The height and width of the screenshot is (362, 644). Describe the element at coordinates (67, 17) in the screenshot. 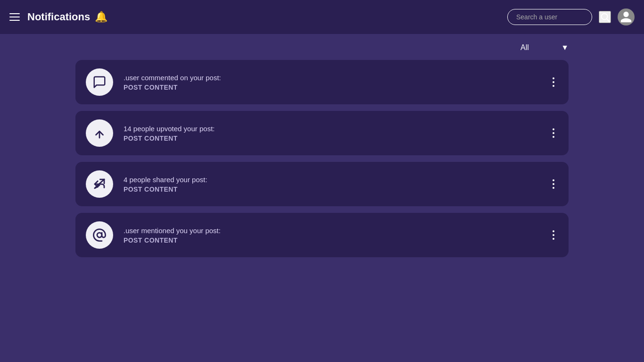

I see `page-title: Notifications 🔔` at that location.